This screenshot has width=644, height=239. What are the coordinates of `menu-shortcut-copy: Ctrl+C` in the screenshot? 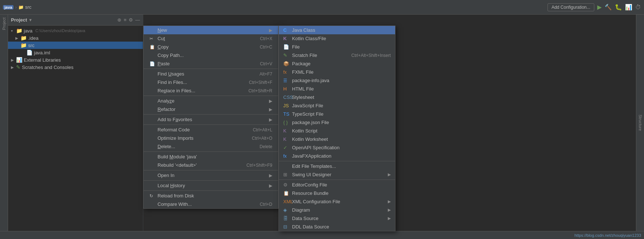 It's located at (266, 47).